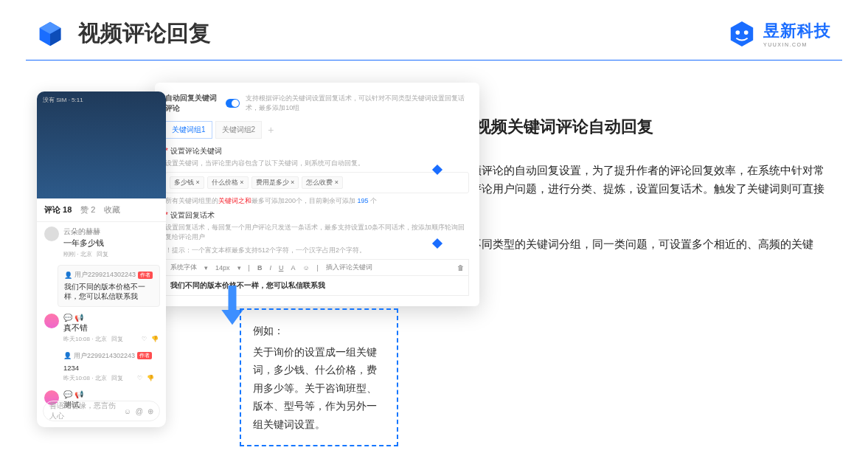 Image resolution: width=868 pixels, height=470 pixels. What do you see at coordinates (317, 267) in the screenshot?
I see `editor-toolbar: 系统字体▾ 14px▾ |BIUA☺| 插入评论关键词 🗑` at bounding box center [317, 267].